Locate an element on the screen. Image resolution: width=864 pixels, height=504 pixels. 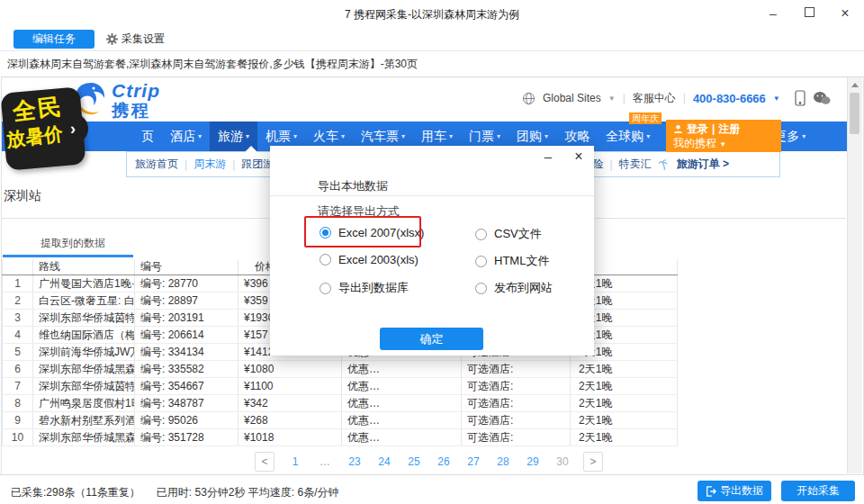
global-sites-link: Global Sites is located at coordinates (572, 98).